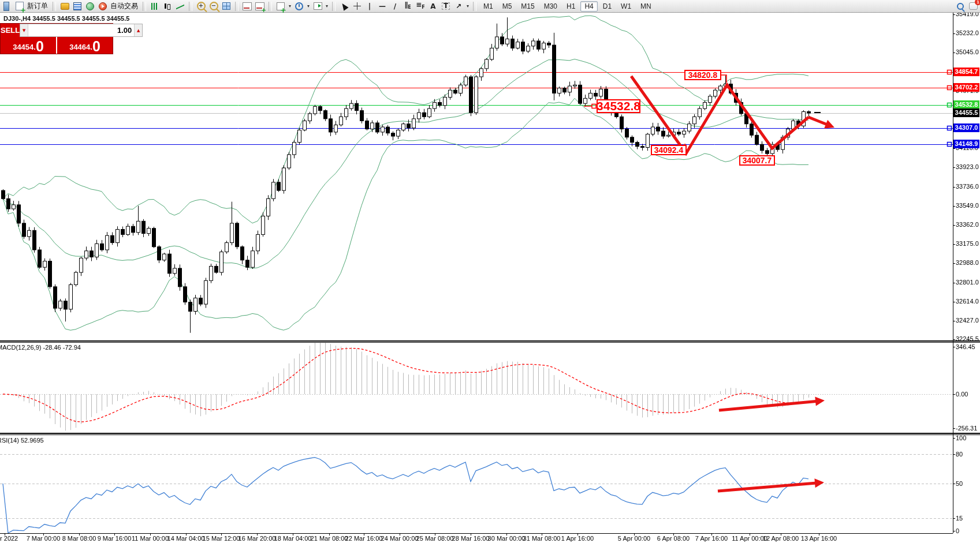 Image resolution: width=980 pixels, height=543 pixels. What do you see at coordinates (382, 6) in the screenshot?
I see `toolbar-button: —` at bounding box center [382, 6].